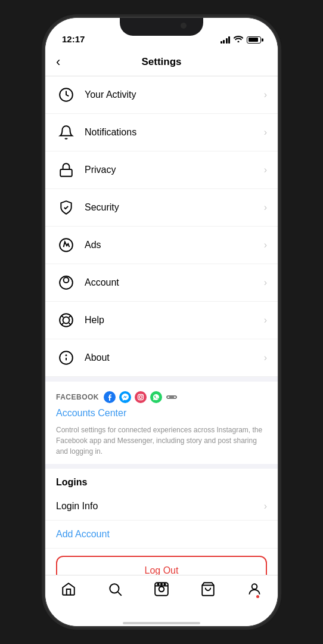  What do you see at coordinates (162, 522) in the screenshot?
I see `logins-section: Logins Login Info › Add Account Log Out` at bounding box center [162, 522].